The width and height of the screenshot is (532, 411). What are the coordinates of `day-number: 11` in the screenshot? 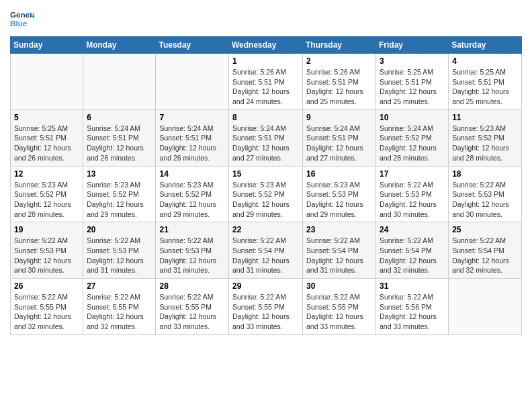 It's located at (485, 118).